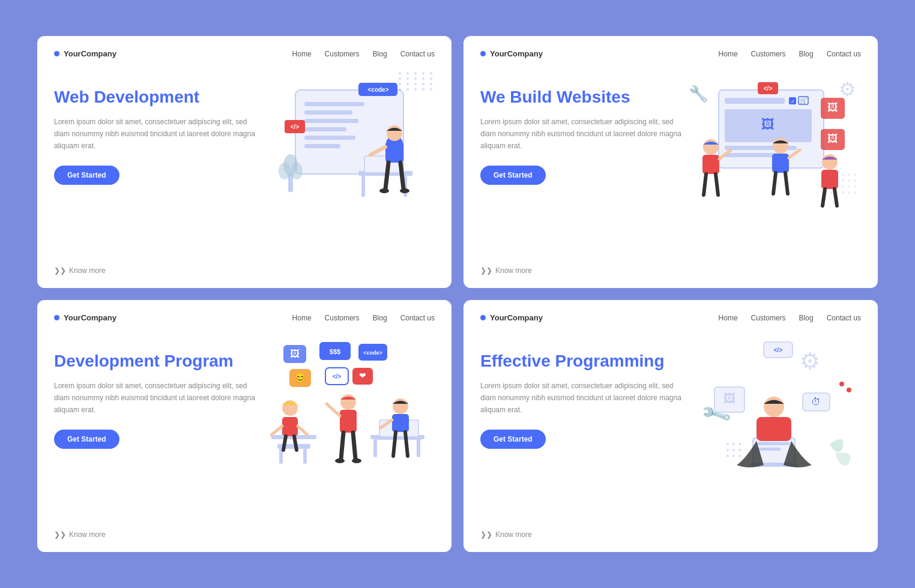  Describe the element at coordinates (513, 439) in the screenshot. I see `get-started-btn-4: Get Started` at that location.